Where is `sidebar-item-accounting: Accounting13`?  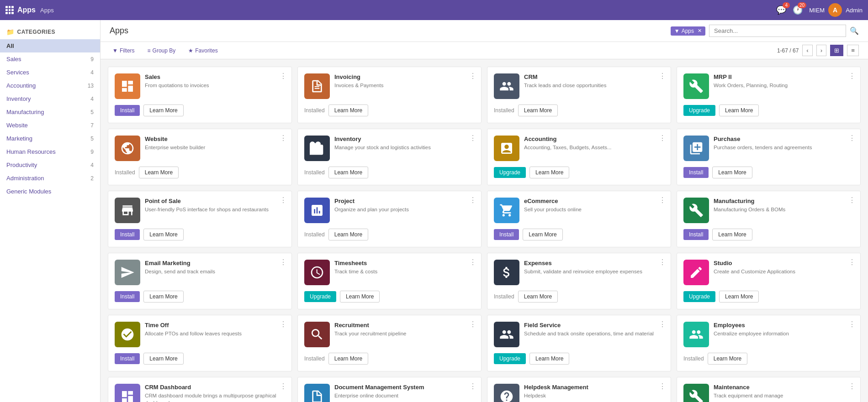
sidebar-item-accounting: Accounting13 is located at coordinates (50, 86).